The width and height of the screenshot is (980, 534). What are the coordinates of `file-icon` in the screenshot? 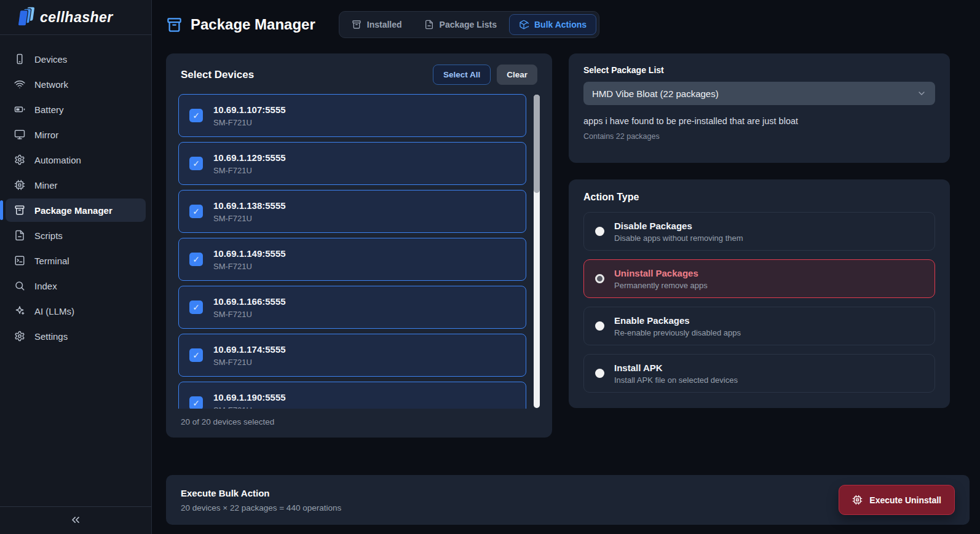 It's located at (20, 235).